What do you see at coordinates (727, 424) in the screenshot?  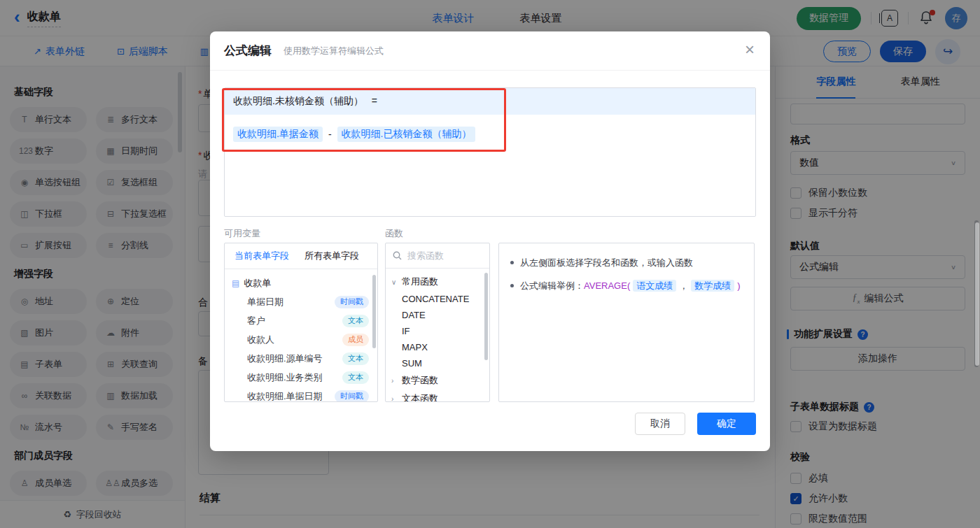 I see `confirm-button: 确定` at bounding box center [727, 424].